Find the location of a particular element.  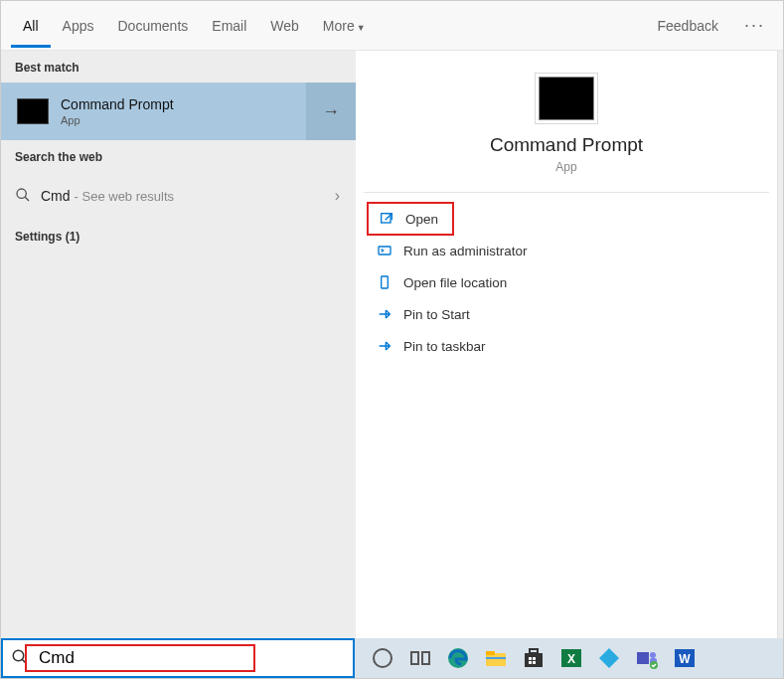

best-match-title: Command Prompt is located at coordinates (117, 104).